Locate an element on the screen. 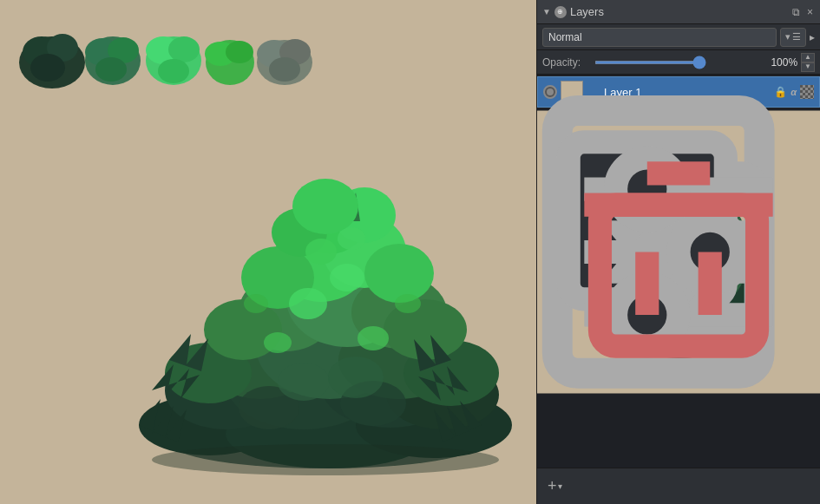 The image size is (820, 504). layer-toolbar: + ▾ is located at coordinates (679, 486).